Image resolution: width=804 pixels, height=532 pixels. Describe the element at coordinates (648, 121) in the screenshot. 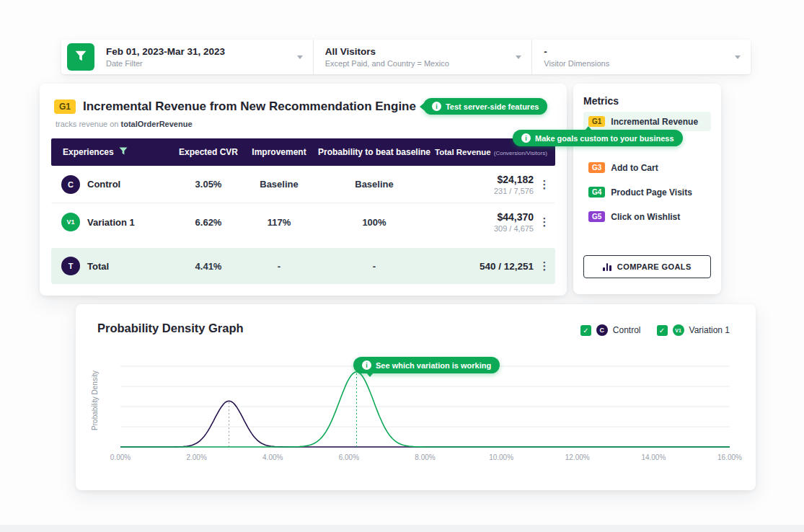

I see `metric-item-incremental-revenue: G1 Incremental Revenue` at that location.